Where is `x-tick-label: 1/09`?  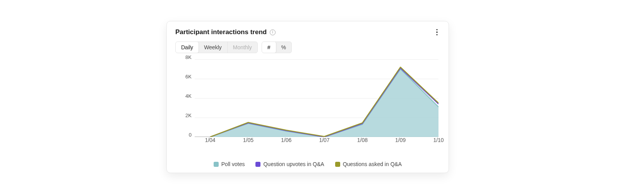 x-tick-label: 1/09 is located at coordinates (400, 140).